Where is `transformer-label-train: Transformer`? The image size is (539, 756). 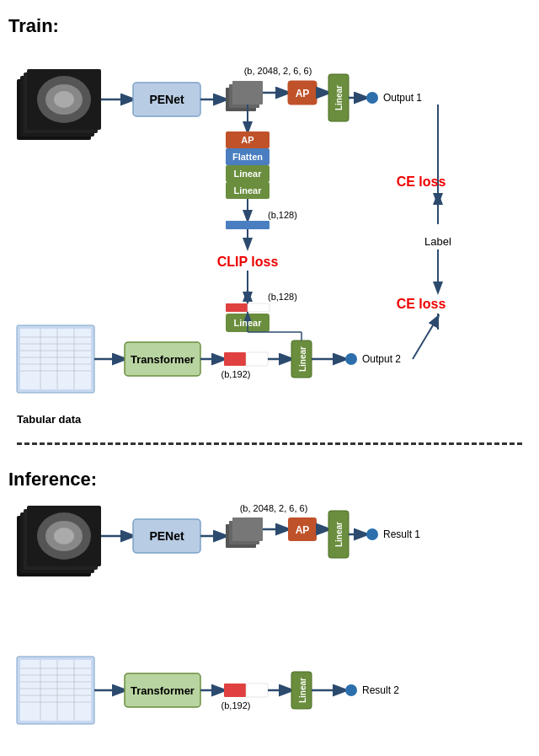
transformer-label-train: Transformer is located at coordinates (163, 359).